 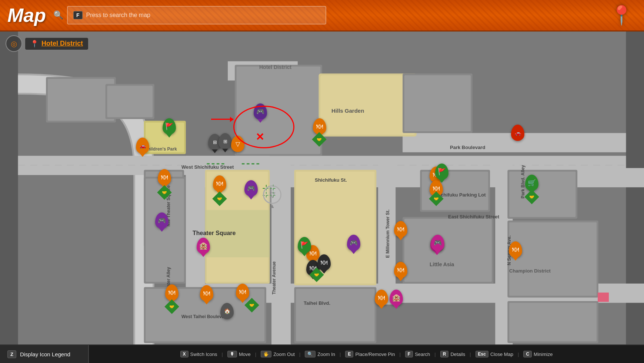 What do you see at coordinates (527, 354) in the screenshot?
I see `ctrl-key-c: C` at bounding box center [527, 354].